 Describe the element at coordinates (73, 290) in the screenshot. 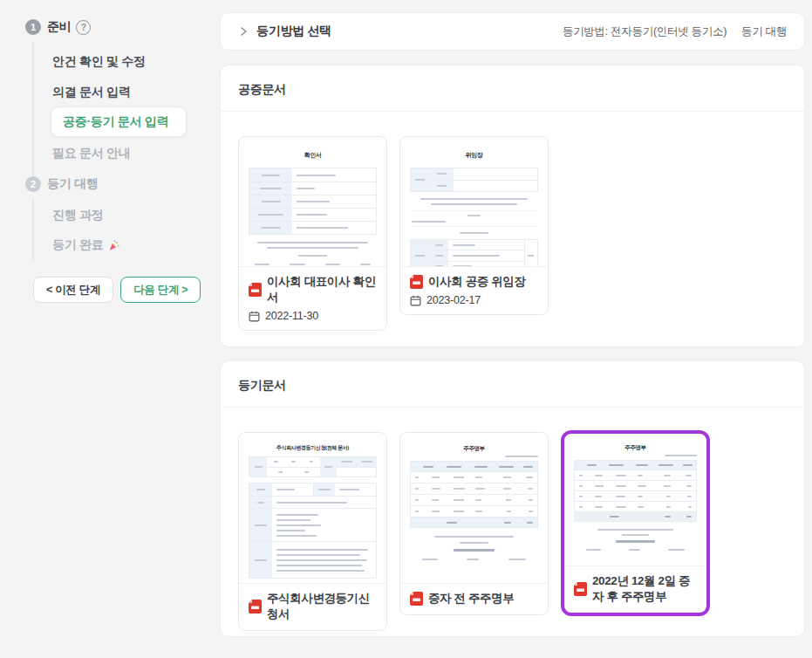

I see `previous-step-button: < 이전 단계` at that location.